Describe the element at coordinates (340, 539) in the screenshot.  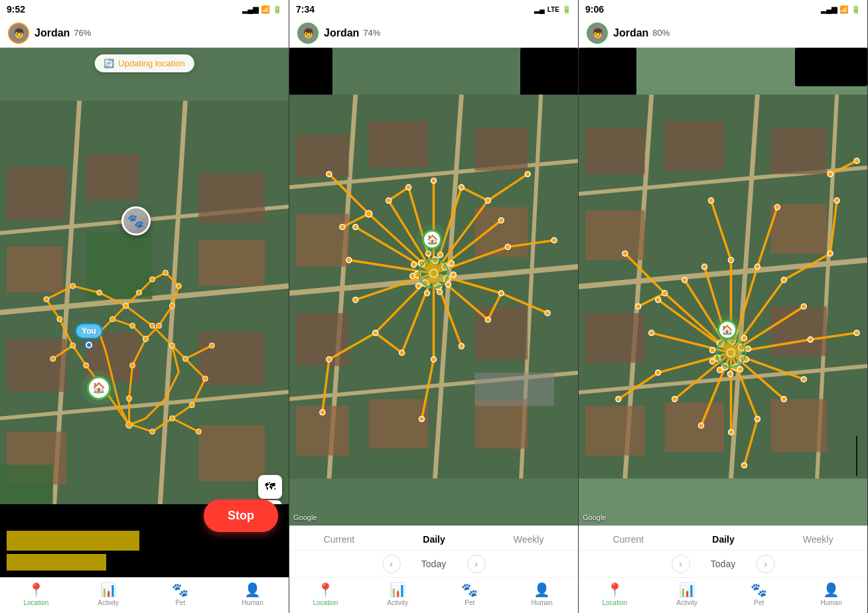
I see `tab-current-2: Current` at that location.